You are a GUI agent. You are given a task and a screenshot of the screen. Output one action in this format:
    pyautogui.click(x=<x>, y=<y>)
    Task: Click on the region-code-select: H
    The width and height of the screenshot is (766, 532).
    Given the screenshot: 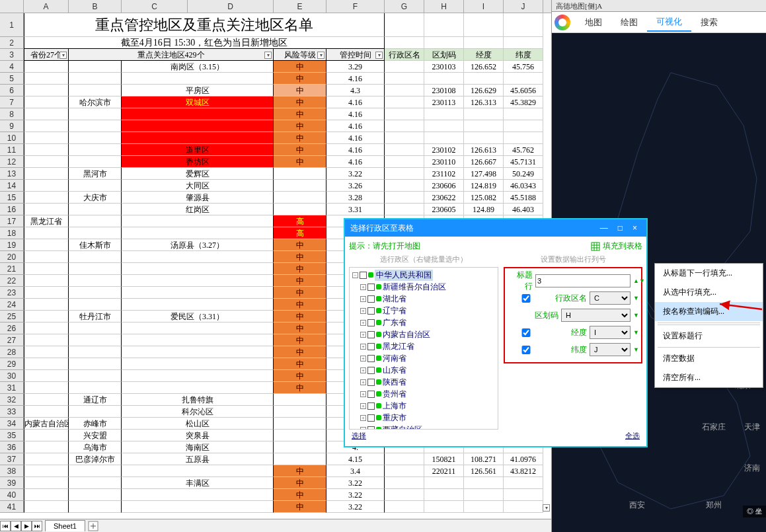 What is the action you would take?
    pyautogui.click(x=596, y=315)
    